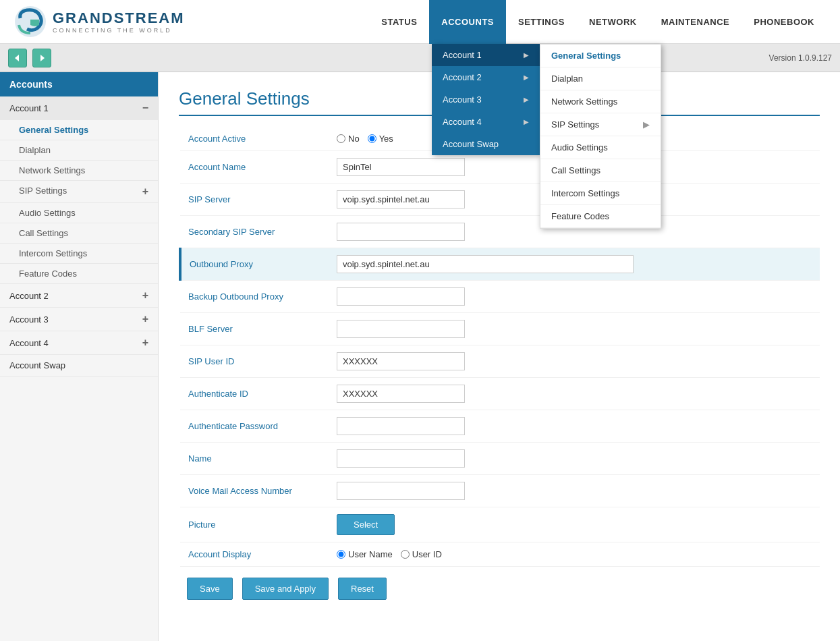  I want to click on sidebar-sub-intercom-settings-label: Intercom Settings, so click(53, 254).